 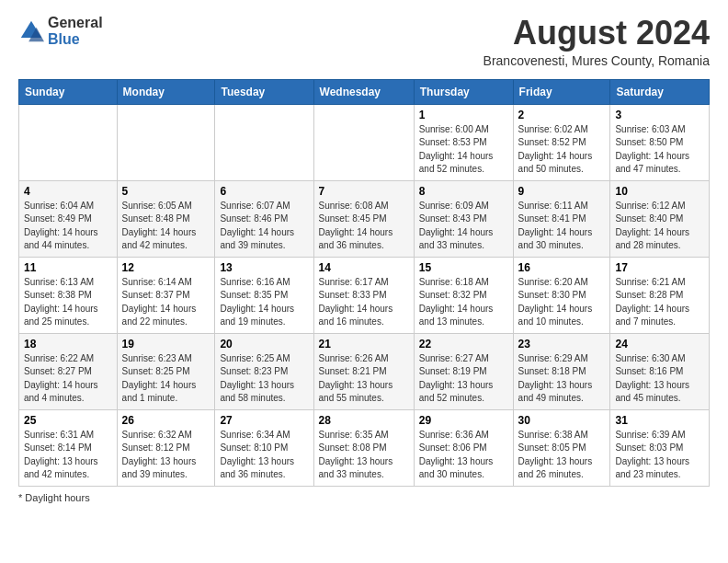 I want to click on day-number: 4, so click(x=68, y=191).